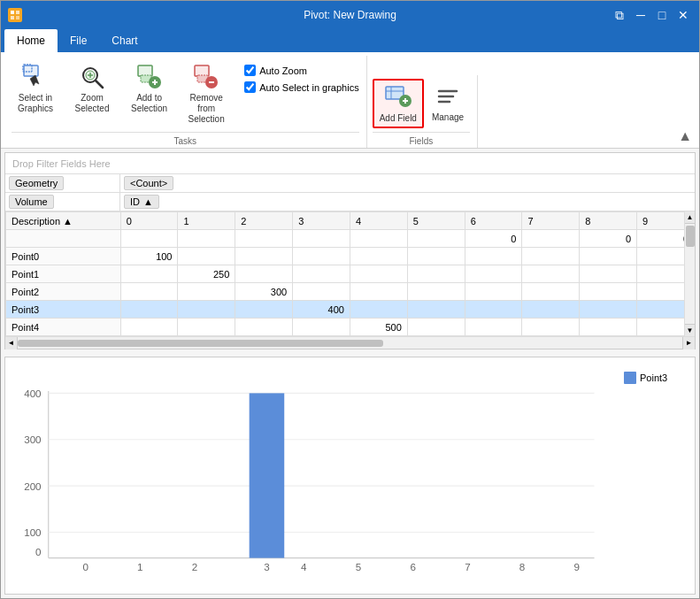 Image resolution: width=700 pixels, height=599 pixels. Describe the element at coordinates (15, 15) in the screenshot. I see `app-icon` at that location.